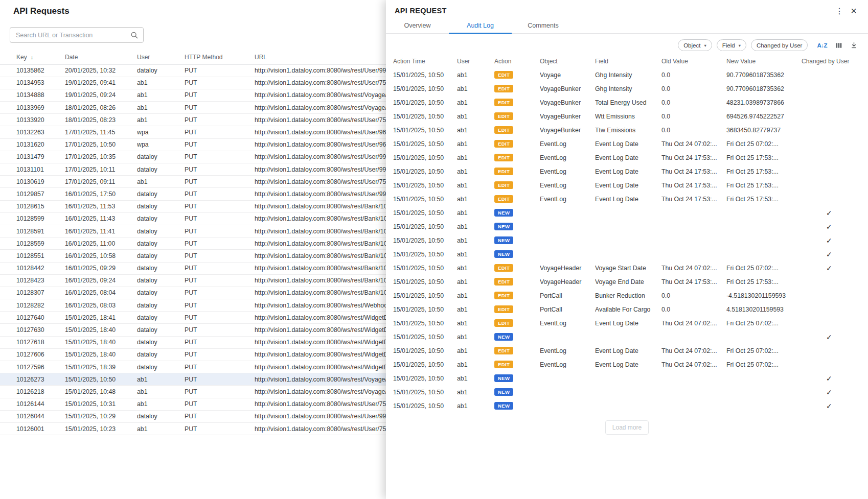 The width and height of the screenshot is (868, 499). Describe the element at coordinates (835, 61) in the screenshot. I see `column-header-changed-by-user: Changed by User` at that location.